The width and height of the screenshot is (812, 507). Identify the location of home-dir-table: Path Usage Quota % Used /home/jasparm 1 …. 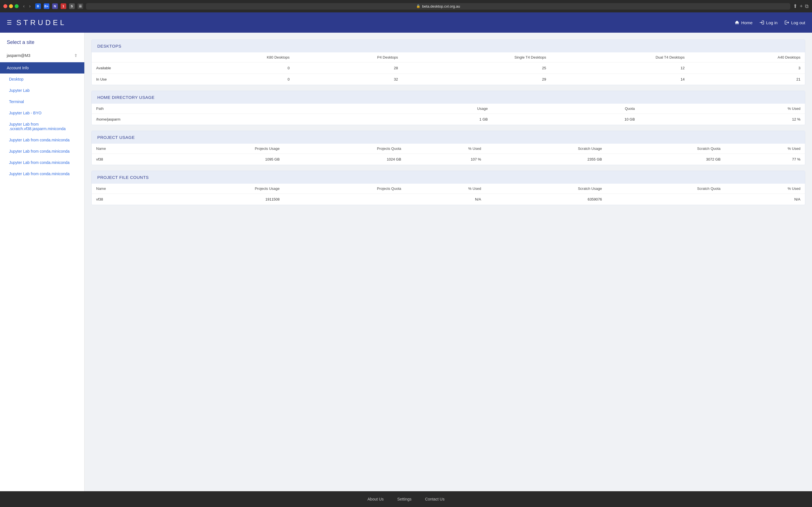
(448, 114).